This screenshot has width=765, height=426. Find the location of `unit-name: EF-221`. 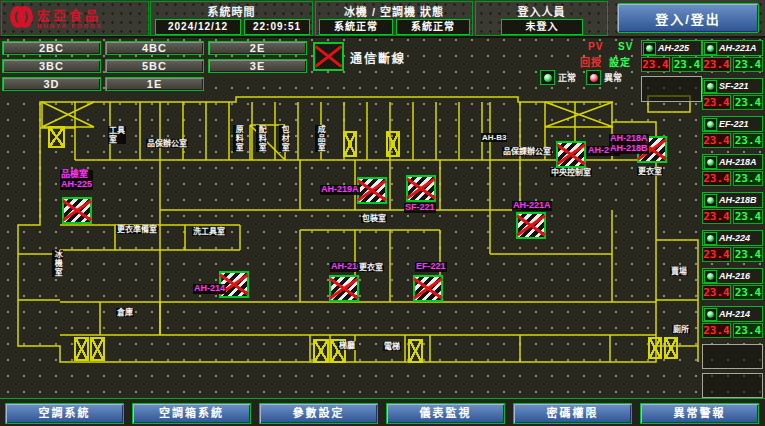

unit-name: EF-221 is located at coordinates (734, 124).